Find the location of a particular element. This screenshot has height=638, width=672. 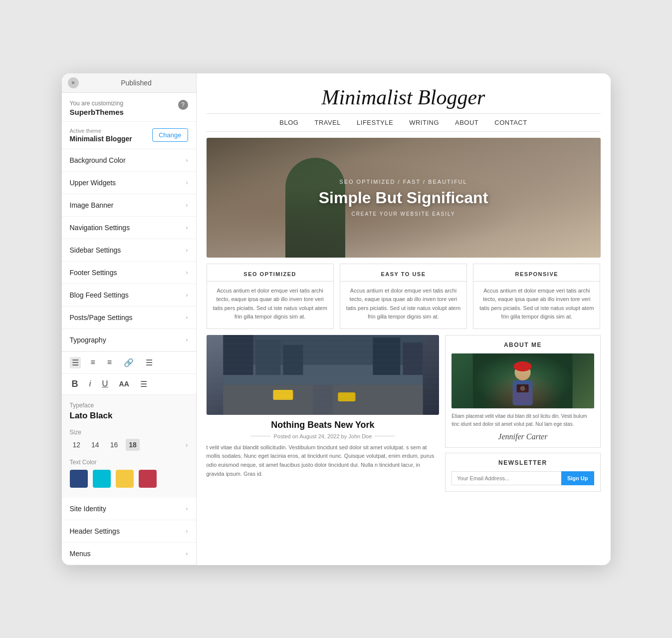

menu-item-site-identity: Site Identity › is located at coordinates (129, 509).